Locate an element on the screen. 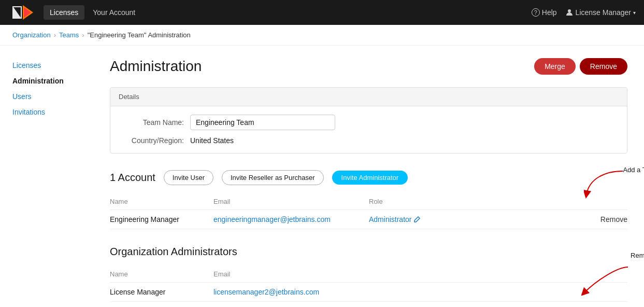 This screenshot has width=644, height=307. accounts-table-header-row: Name Email Role is located at coordinates (369, 202).